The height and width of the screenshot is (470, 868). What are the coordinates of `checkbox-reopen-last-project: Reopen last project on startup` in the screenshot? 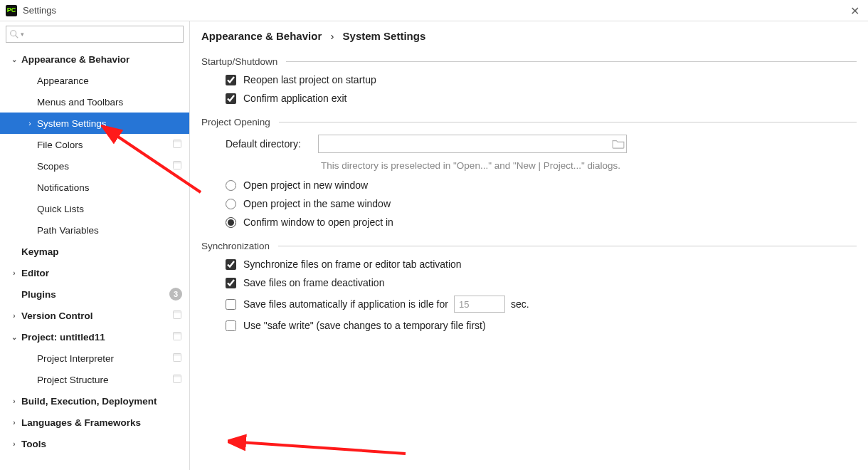 It's located at (541, 80).